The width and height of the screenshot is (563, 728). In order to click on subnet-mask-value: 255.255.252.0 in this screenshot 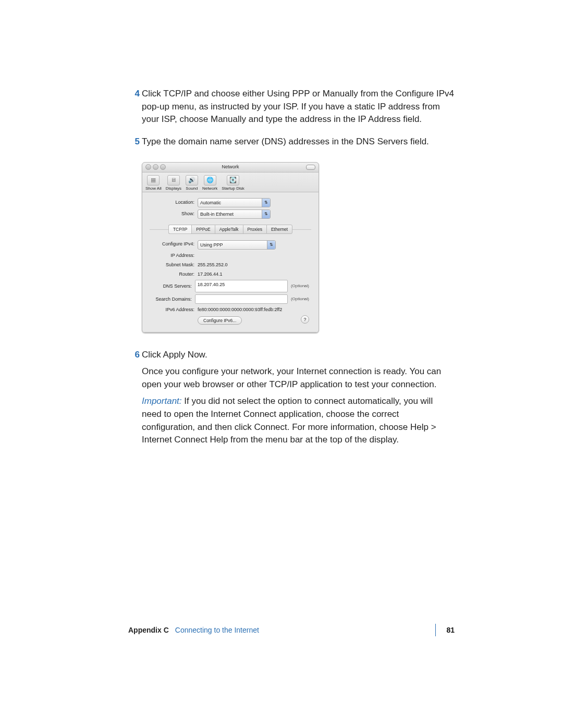, I will do `click(213, 265)`.